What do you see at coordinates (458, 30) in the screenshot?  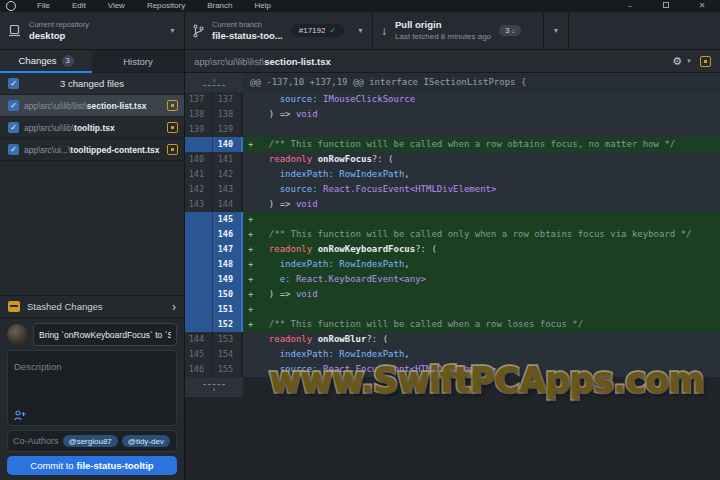 I see `pull-origin-button: ↓ Pull origin Last fetched 8 minutes ago…` at bounding box center [458, 30].